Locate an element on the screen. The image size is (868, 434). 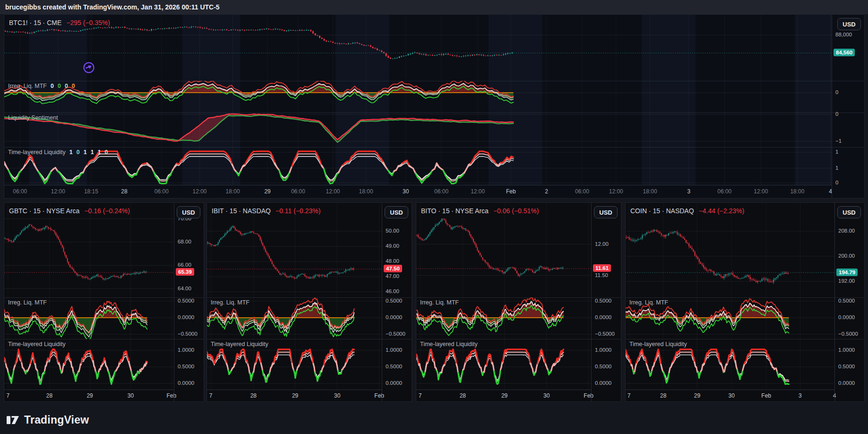
change-value: −295 (−0.35%) is located at coordinates (88, 23).